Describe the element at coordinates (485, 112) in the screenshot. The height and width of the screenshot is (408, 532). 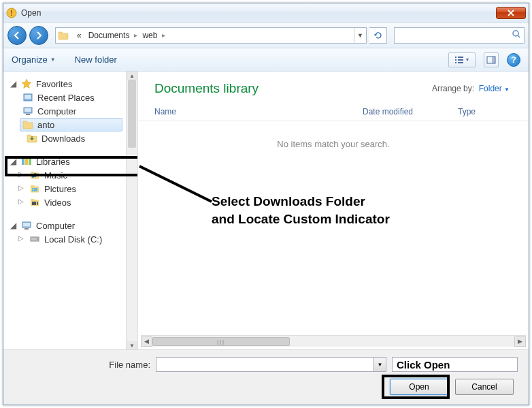
I see `column-type: Type` at that location.